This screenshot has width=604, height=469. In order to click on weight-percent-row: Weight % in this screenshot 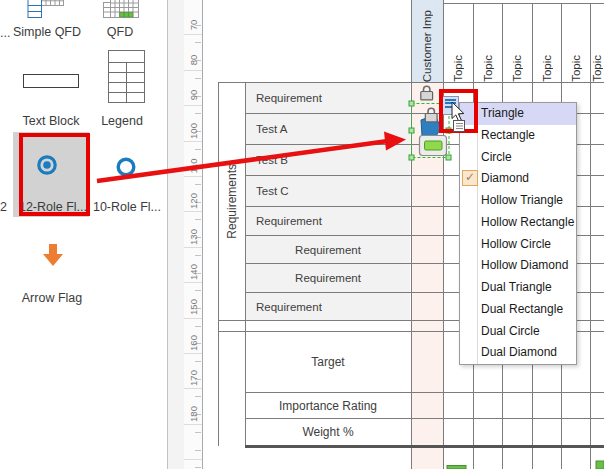, I will do `click(328, 432)`.